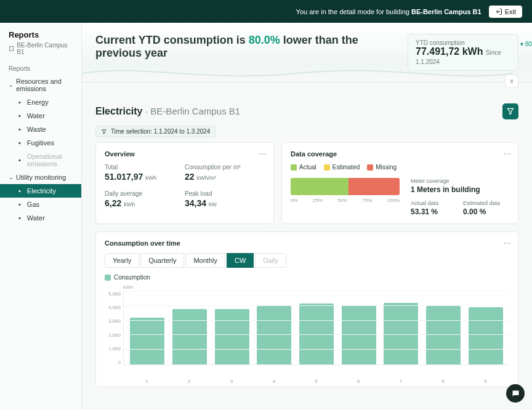 The image size is (532, 410). What do you see at coordinates (41, 34) in the screenshot?
I see `sidebar-title: Reports` at bounding box center [41, 34].